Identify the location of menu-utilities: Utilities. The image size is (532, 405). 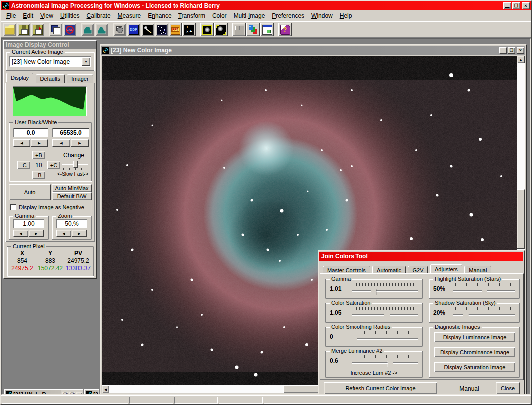
(70, 16).